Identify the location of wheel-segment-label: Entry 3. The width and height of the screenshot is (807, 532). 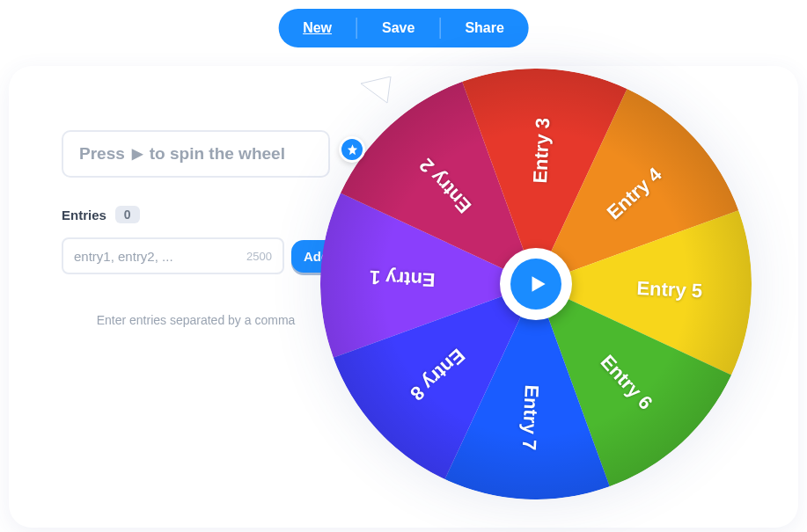
(542, 150).